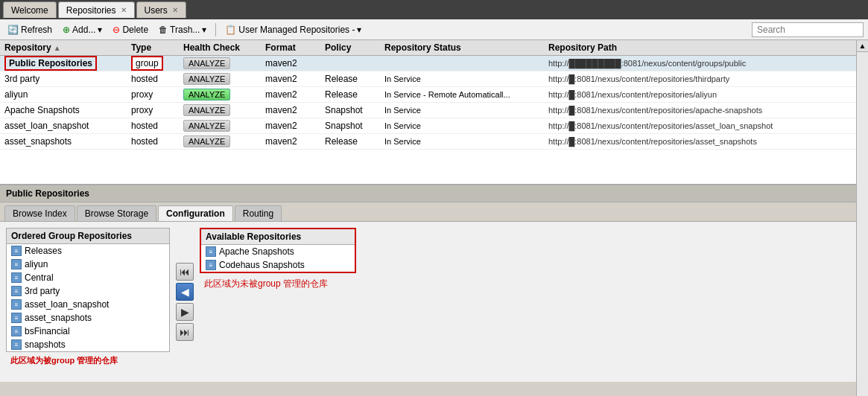 This screenshot has width=868, height=396. I want to click on refresh-label: Refresh, so click(37, 30).